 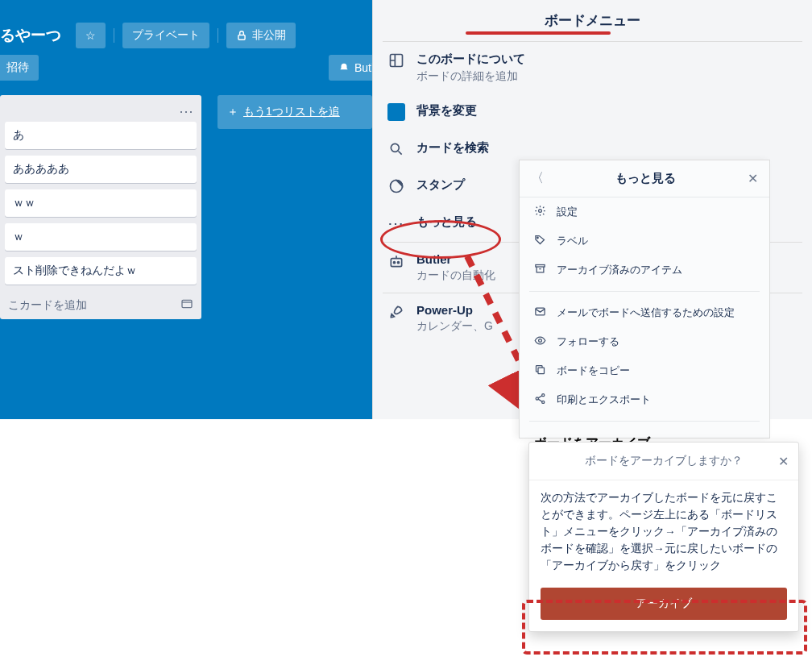 What do you see at coordinates (644, 299) in the screenshot?
I see `more-menu-panel: 〈 もっと見る ✕ 設定 ラベル アーカイブ済みのアイテム メールでボードへ送信…` at bounding box center [644, 299].